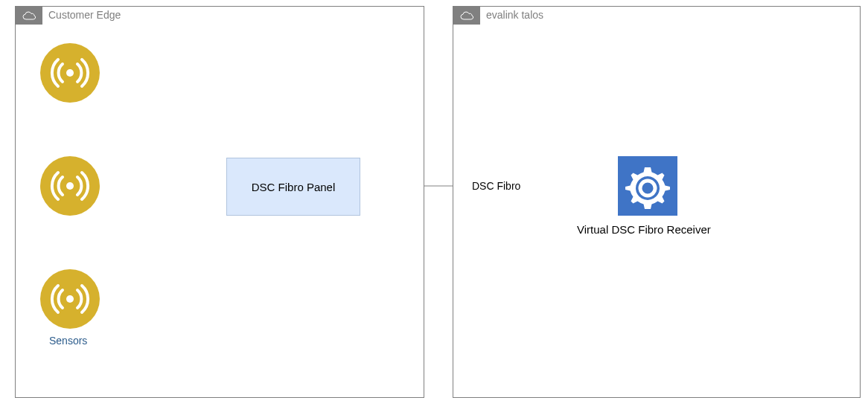  What do you see at coordinates (648, 186) in the screenshot?
I see `gear-icon` at bounding box center [648, 186].